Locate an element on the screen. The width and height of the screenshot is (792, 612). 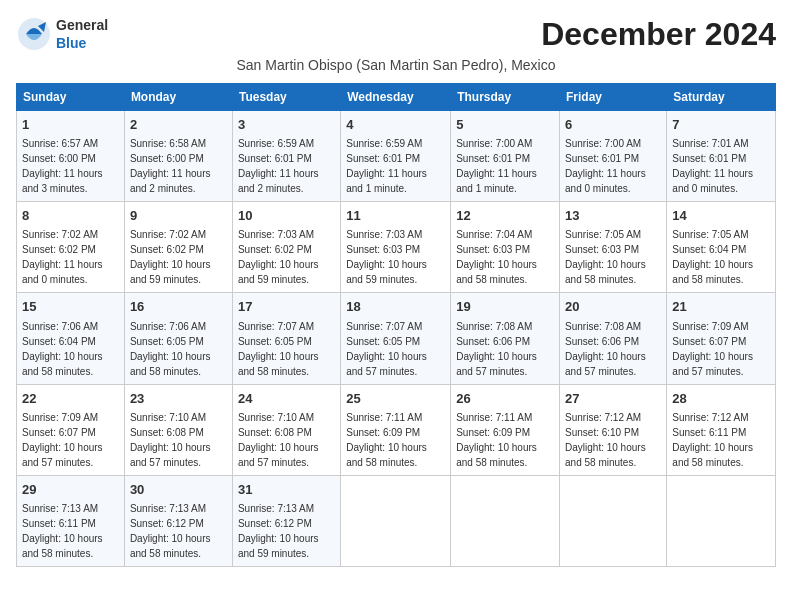
day-number: 27 is located at coordinates (613, 399).